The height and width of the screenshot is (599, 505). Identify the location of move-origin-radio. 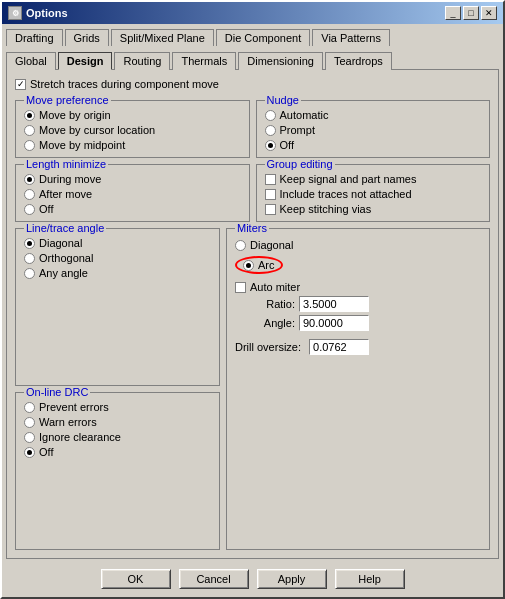
(30, 116).